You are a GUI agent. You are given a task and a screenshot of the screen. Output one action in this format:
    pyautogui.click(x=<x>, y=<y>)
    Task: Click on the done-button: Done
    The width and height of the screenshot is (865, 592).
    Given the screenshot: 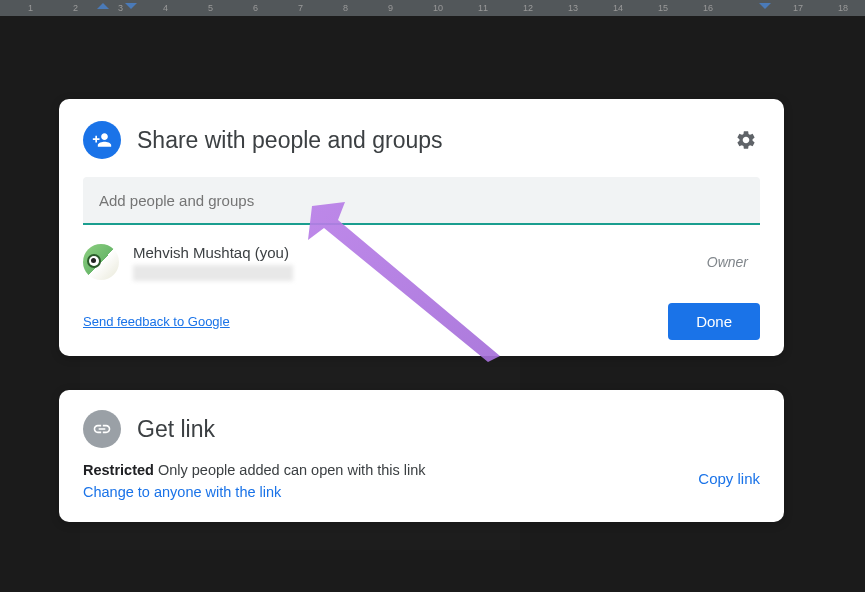 What is the action you would take?
    pyautogui.click(x=714, y=322)
    